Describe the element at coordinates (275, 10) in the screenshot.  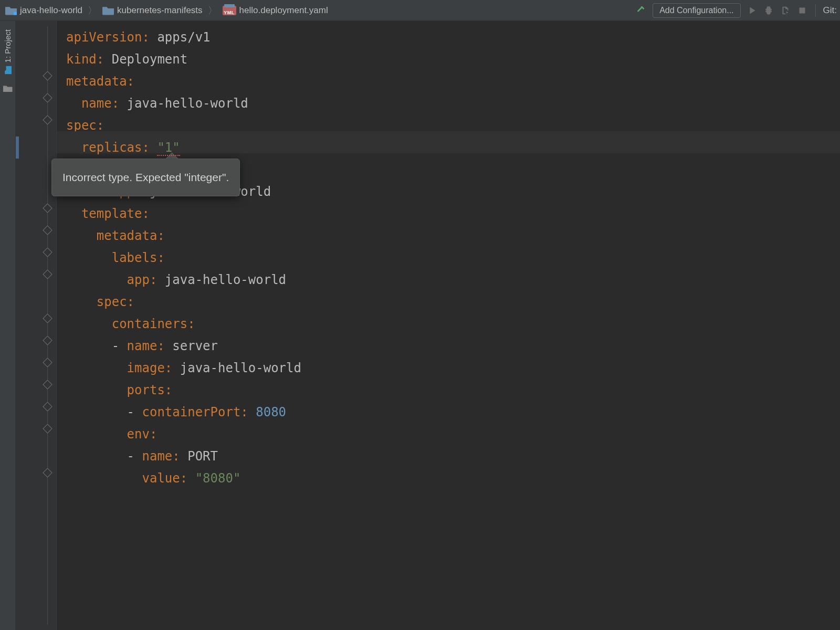
I see `breadcrumb-file: hello.deployment.yaml` at that location.